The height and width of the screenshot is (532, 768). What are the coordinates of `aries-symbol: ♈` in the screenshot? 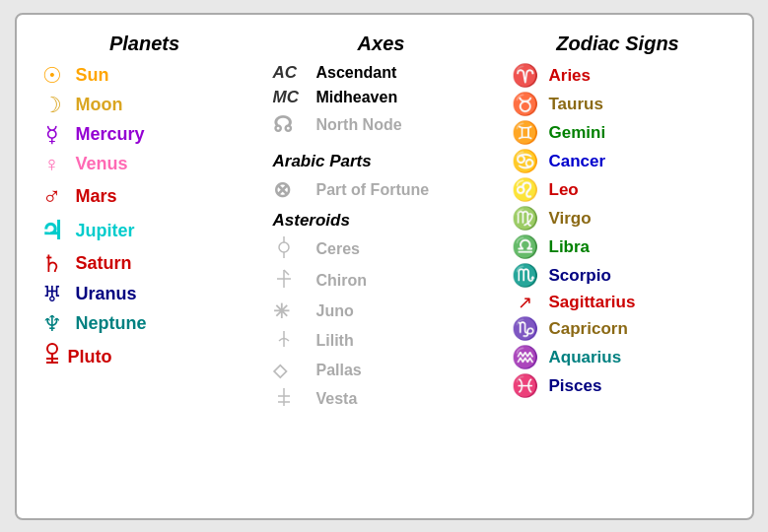 It's located at (525, 76).